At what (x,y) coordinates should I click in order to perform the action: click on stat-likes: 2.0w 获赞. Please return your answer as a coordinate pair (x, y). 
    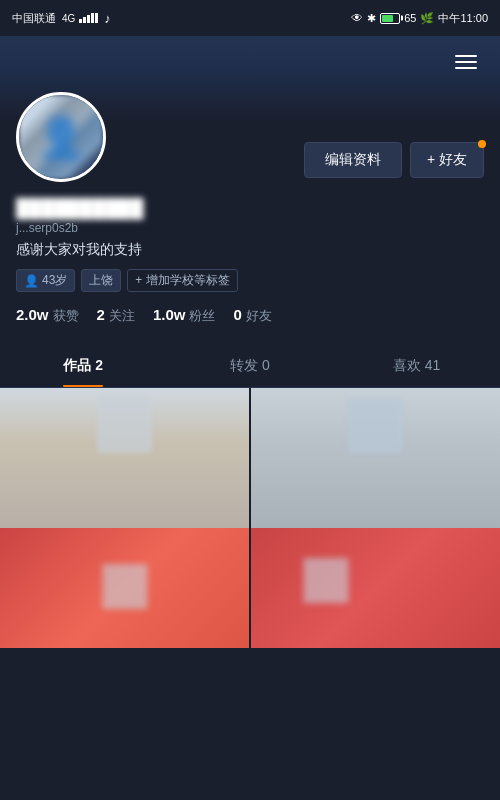
    Looking at the image, I should click on (48, 316).